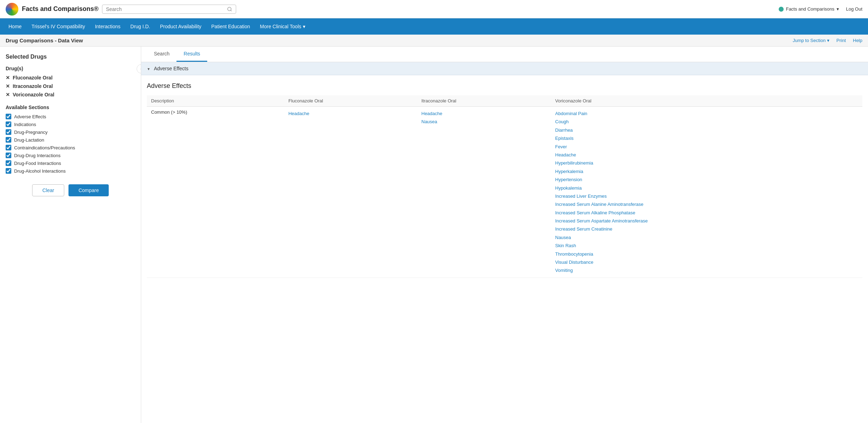 Image resolution: width=868 pixels, height=423 pixels. What do you see at coordinates (707, 163) in the screenshot?
I see `voriconazole-hyperbilirubinemia-link: Hyperbilirubinemia` at bounding box center [707, 163].